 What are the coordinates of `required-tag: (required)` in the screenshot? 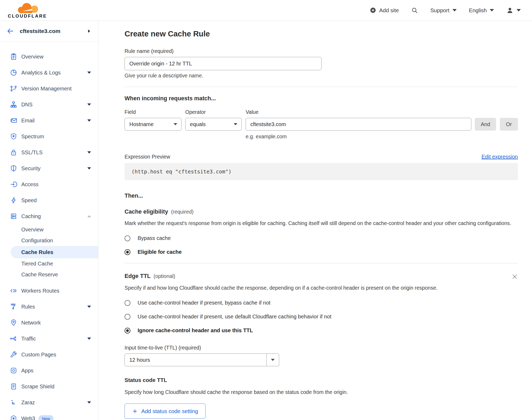 It's located at (183, 212).